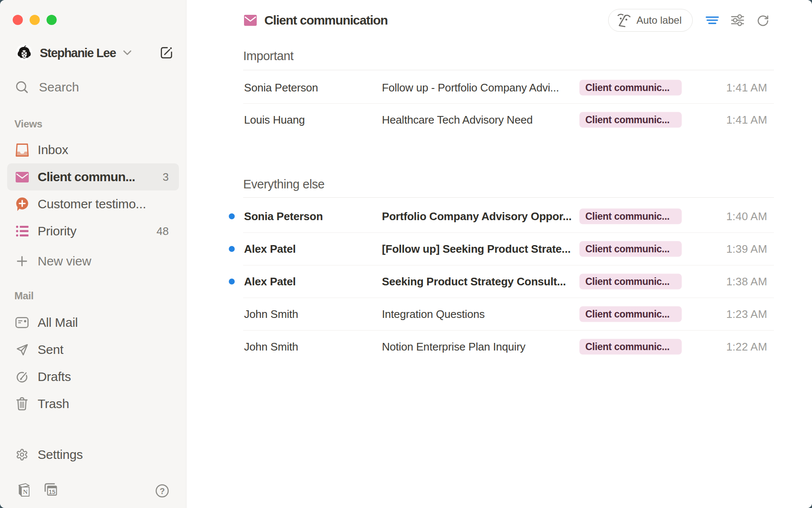  Describe the element at coordinates (52, 492) in the screenshot. I see `svg-text: 15` at that location.